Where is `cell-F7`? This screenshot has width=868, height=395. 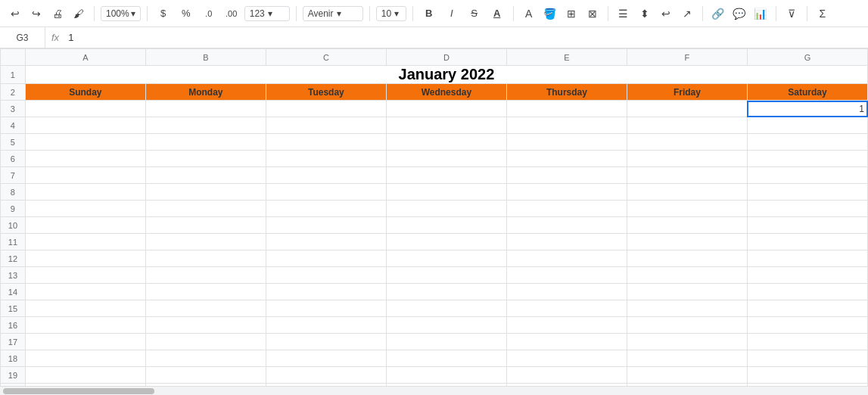
cell-F7 is located at coordinates (687, 176).